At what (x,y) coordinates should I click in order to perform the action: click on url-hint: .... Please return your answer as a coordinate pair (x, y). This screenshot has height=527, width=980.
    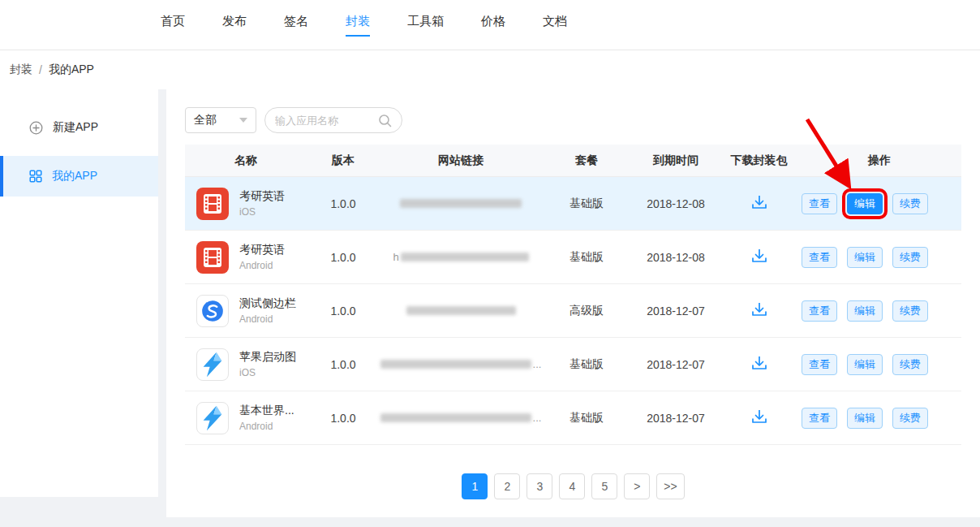
    Looking at the image, I should click on (537, 417).